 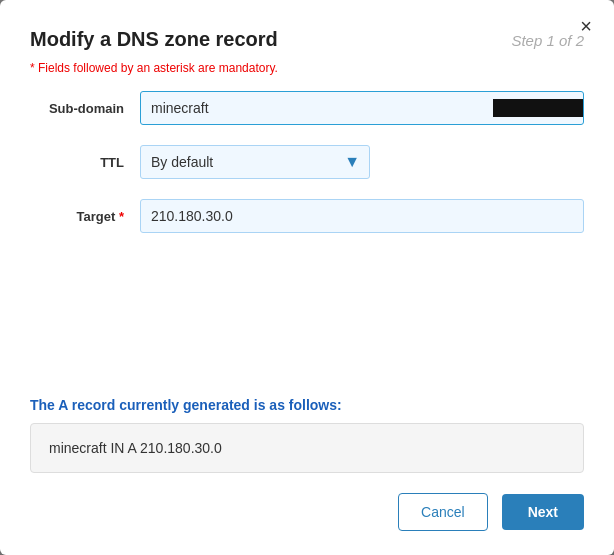 I want to click on target-label: Target *, so click(x=85, y=216).